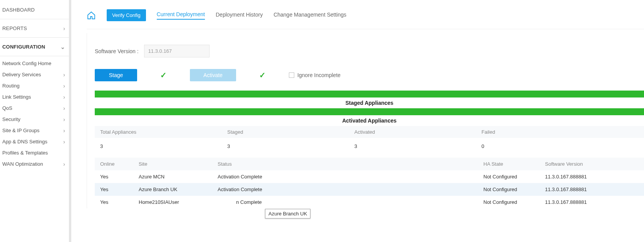  What do you see at coordinates (35, 63) in the screenshot?
I see `sidebar-item-network-config-home: Network Config Home` at bounding box center [35, 63].